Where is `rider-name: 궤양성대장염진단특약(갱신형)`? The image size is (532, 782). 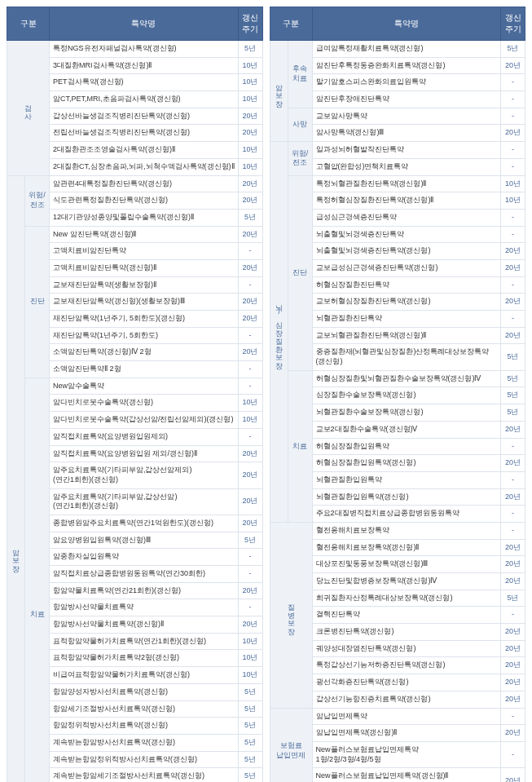 rider-name: 궤양성대장염진단특약(갱신형) is located at coordinates (407, 649).